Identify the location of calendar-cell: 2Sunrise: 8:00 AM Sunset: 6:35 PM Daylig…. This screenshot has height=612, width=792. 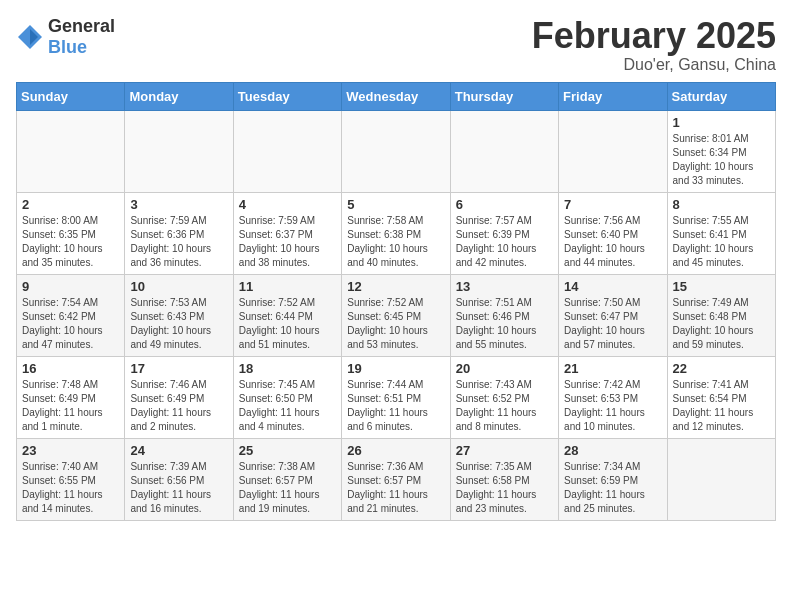
(71, 233).